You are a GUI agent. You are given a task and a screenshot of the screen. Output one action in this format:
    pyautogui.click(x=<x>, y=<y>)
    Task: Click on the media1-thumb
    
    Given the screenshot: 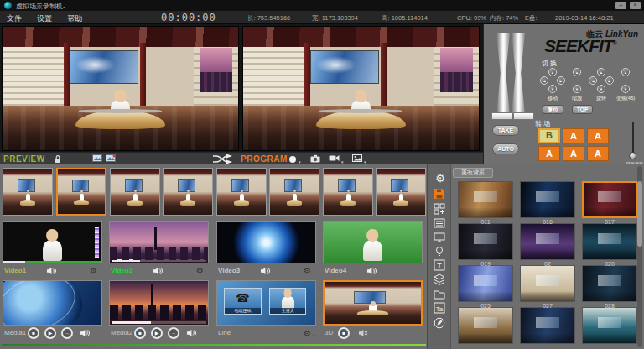 What is the action you would take?
    pyautogui.click(x=52, y=303)
    